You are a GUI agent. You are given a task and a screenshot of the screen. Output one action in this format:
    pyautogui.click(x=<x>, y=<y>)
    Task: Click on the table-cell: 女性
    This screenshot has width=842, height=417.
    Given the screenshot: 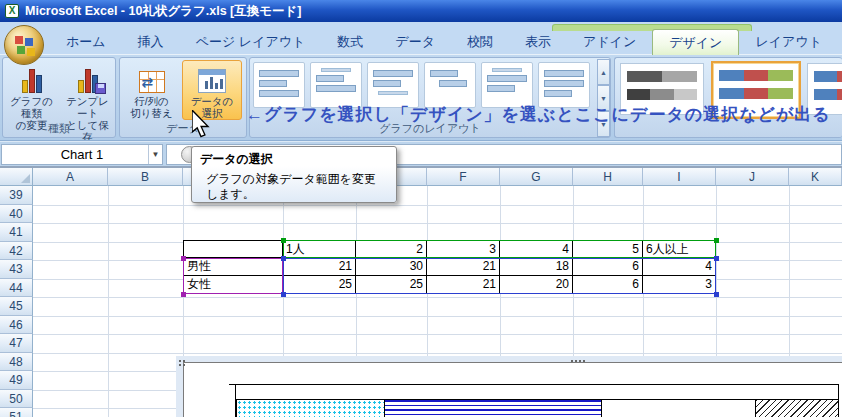 What is the action you would take?
    pyautogui.click(x=233, y=285)
    